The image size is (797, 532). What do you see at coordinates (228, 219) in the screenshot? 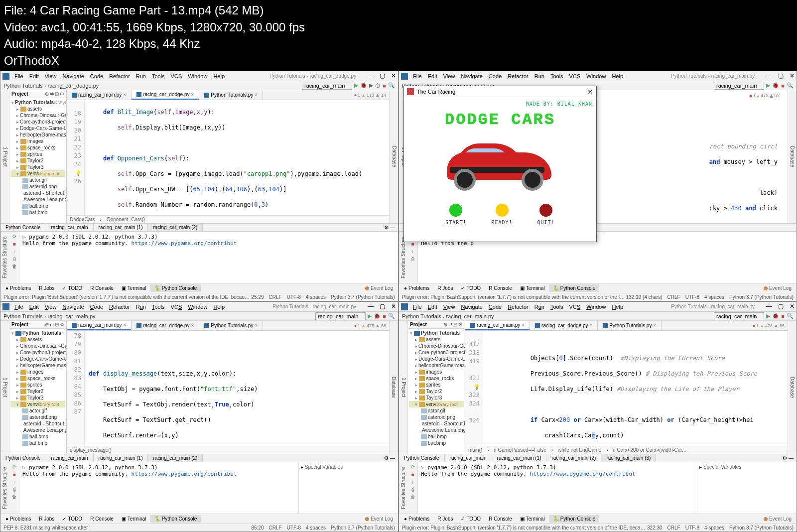
I see `code-breadcrumbs: DodgeCars›Opponent_Cars()` at bounding box center [228, 219].